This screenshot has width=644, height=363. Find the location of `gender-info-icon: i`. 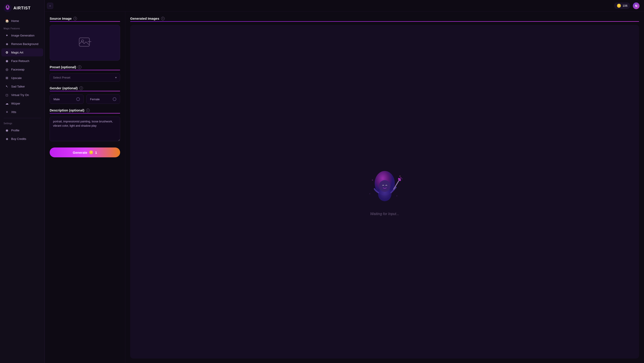

gender-info-icon: i is located at coordinates (81, 88).